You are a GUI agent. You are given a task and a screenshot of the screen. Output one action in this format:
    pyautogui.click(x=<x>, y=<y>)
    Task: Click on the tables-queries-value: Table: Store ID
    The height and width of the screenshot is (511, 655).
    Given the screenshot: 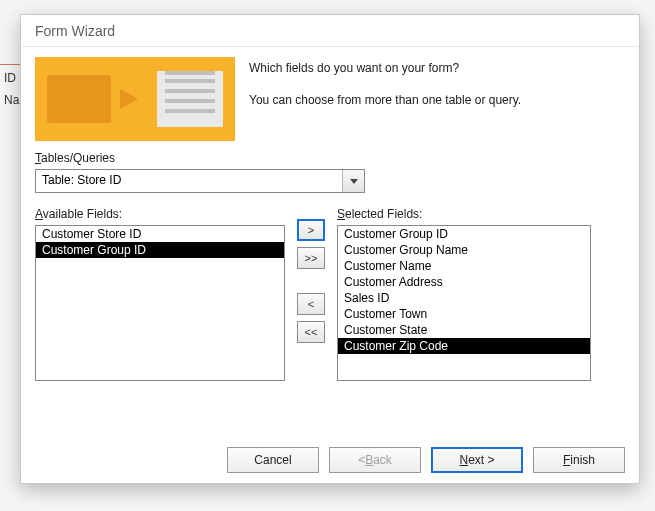 What is the action you would take?
    pyautogui.click(x=189, y=181)
    